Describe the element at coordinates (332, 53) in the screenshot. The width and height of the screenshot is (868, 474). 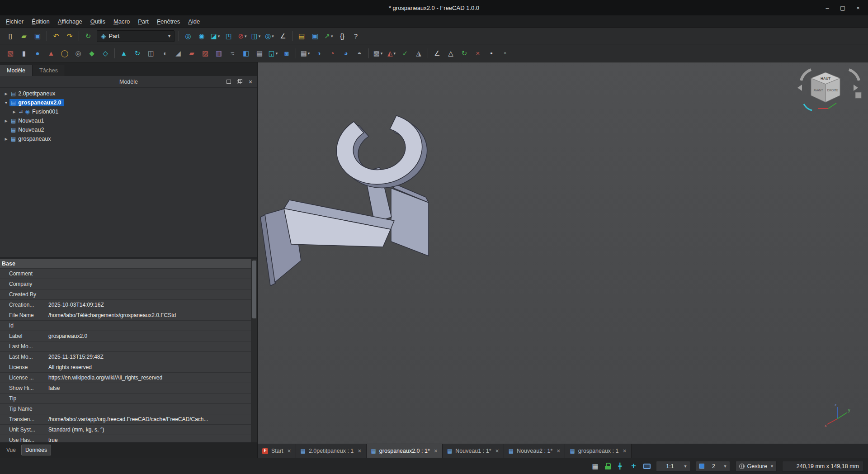
I see `part-cut-button: ◔` at that location.